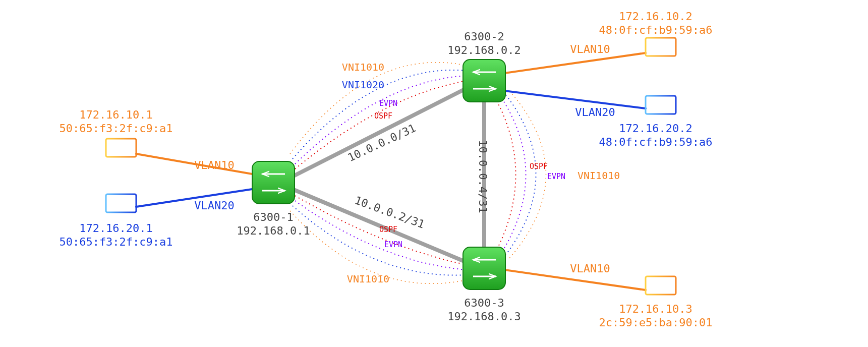  I want to click on switch-2-name: 6300-2, so click(484, 36).